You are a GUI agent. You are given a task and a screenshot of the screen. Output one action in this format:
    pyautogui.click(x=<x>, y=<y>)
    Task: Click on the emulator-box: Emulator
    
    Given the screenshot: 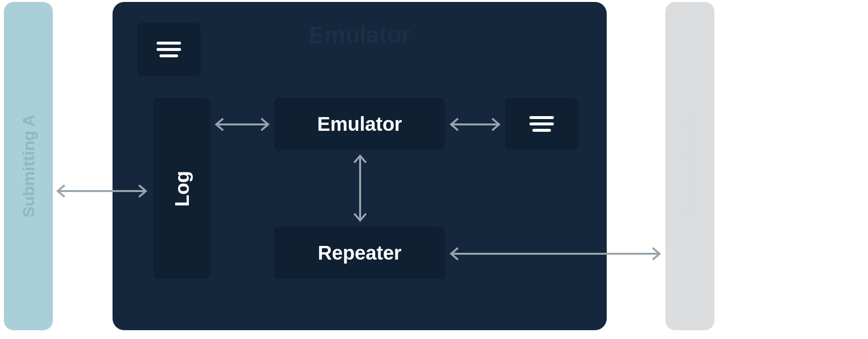 What is the action you would take?
    pyautogui.click(x=360, y=124)
    